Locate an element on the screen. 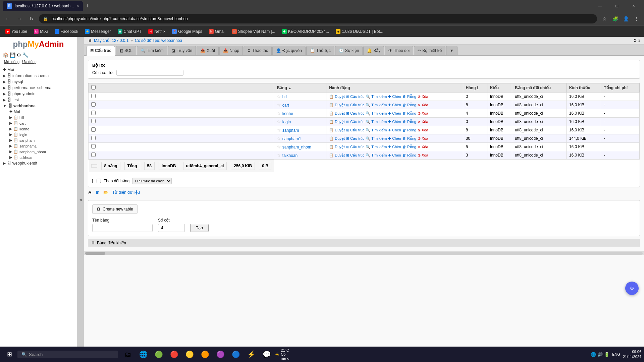 Image resolution: width=644 pixels, height=362 pixels. taskbar-app-explorer: 🗂 is located at coordinates (128, 354).